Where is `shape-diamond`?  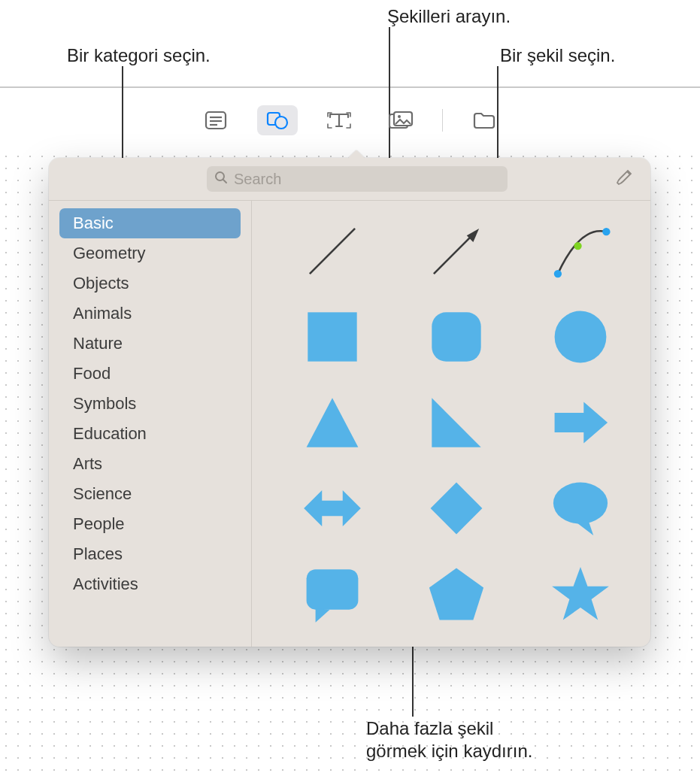 shape-diamond is located at coordinates (456, 508).